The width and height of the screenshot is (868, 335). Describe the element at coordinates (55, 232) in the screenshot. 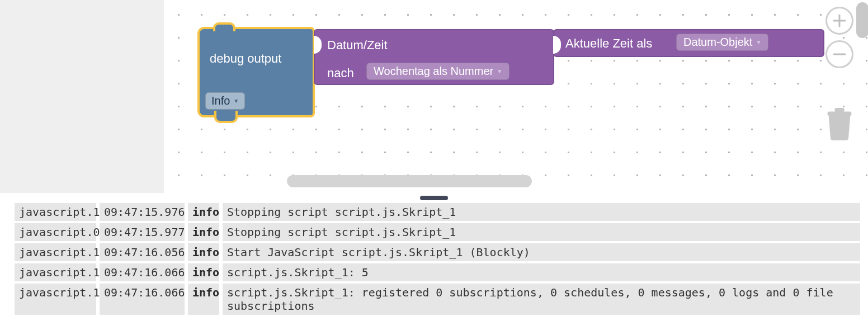

I see `log-source: javascript.0` at that location.